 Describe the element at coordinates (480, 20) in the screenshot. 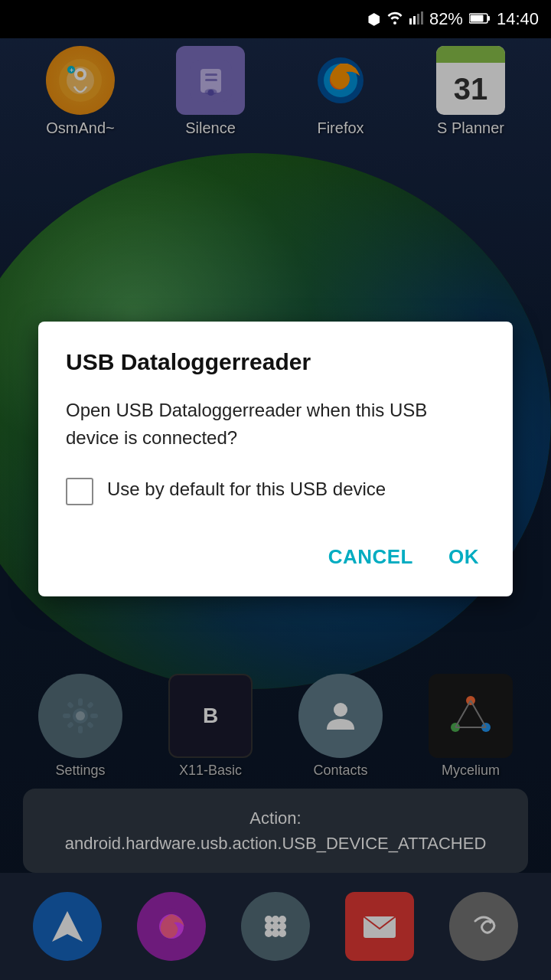

I see `battery-icon` at that location.